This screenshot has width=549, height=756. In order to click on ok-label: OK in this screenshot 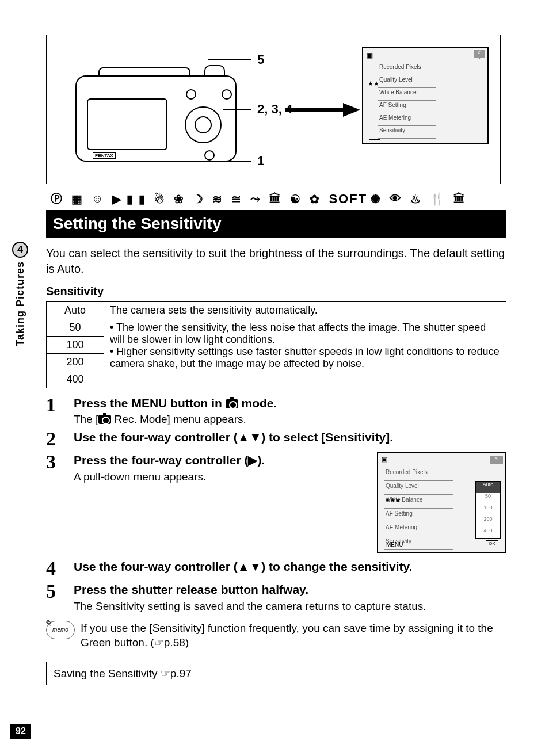, I will do `click(492, 544)`.